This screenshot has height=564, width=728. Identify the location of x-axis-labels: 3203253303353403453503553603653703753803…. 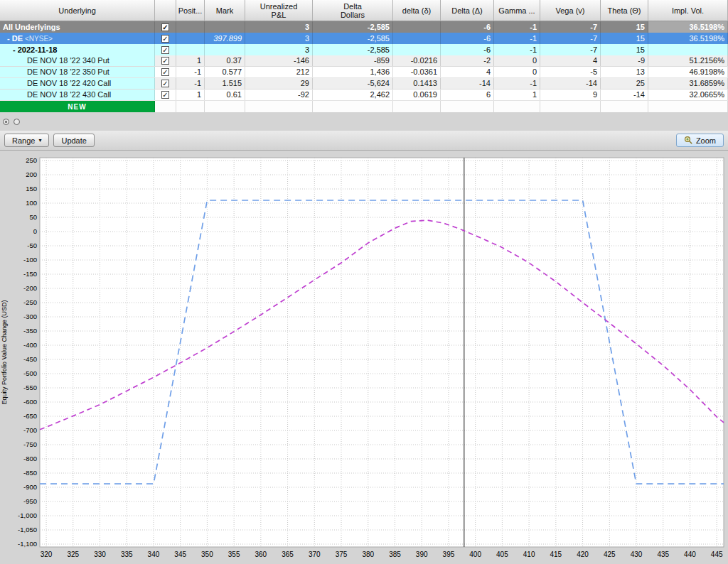
(382, 554).